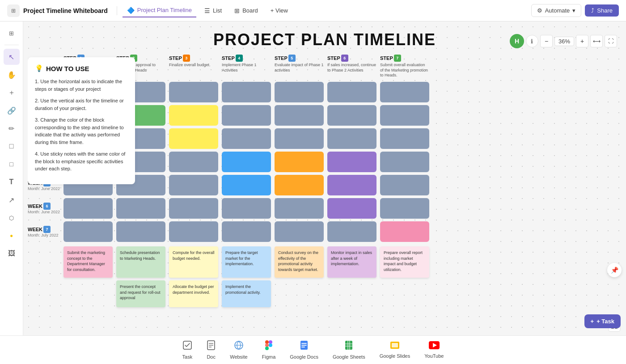 The image size is (626, 364). Describe the element at coordinates (246, 162) in the screenshot. I see `cell-w4-s4` at that location.